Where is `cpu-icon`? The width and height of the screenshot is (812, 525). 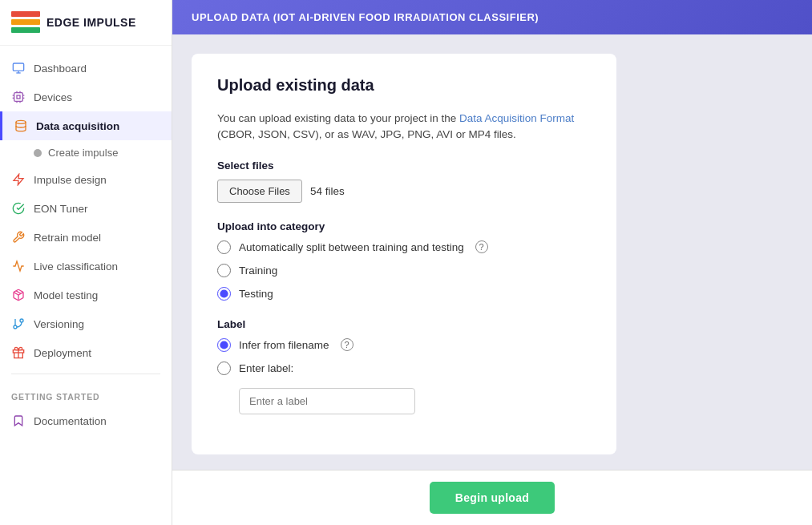
cpu-icon is located at coordinates (18, 97).